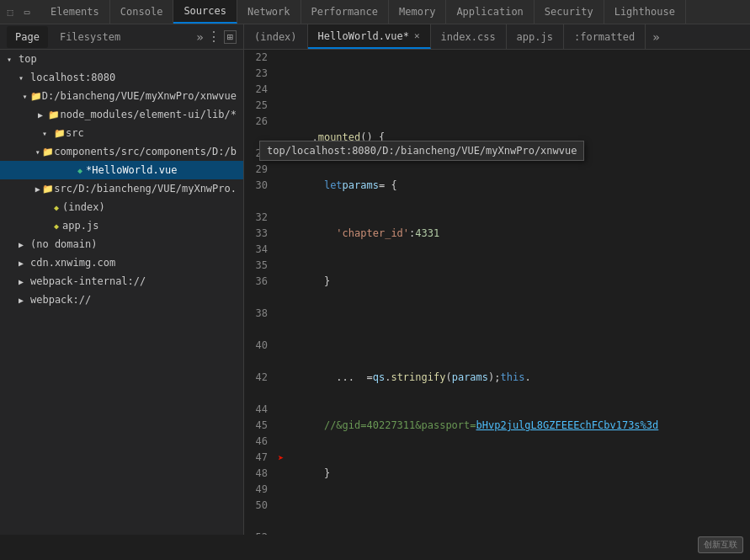 The width and height of the screenshot is (750, 560). Describe the element at coordinates (522, 377) in the screenshot. I see `code-line-28: ... =qs.stringify(params); this.` at that location.